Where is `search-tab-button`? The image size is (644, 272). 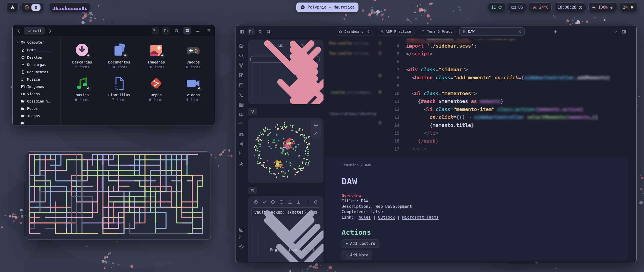
search-tab-button is located at coordinates (260, 32).